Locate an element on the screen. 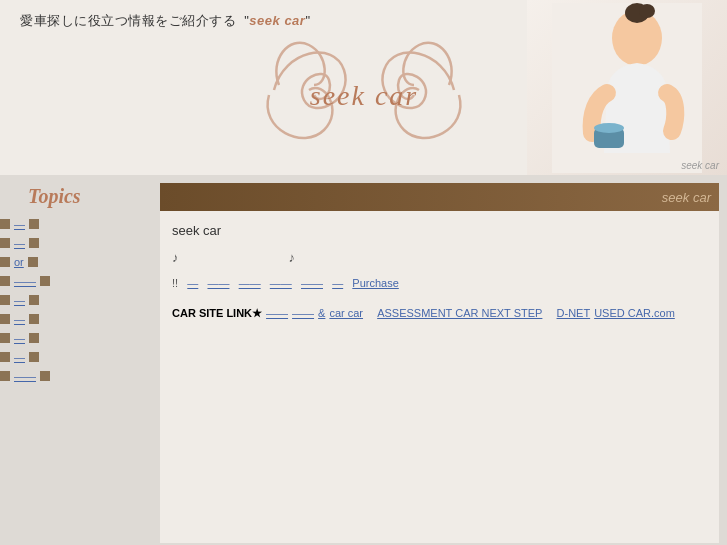  sidebar-link-3: or is located at coordinates (19, 262).